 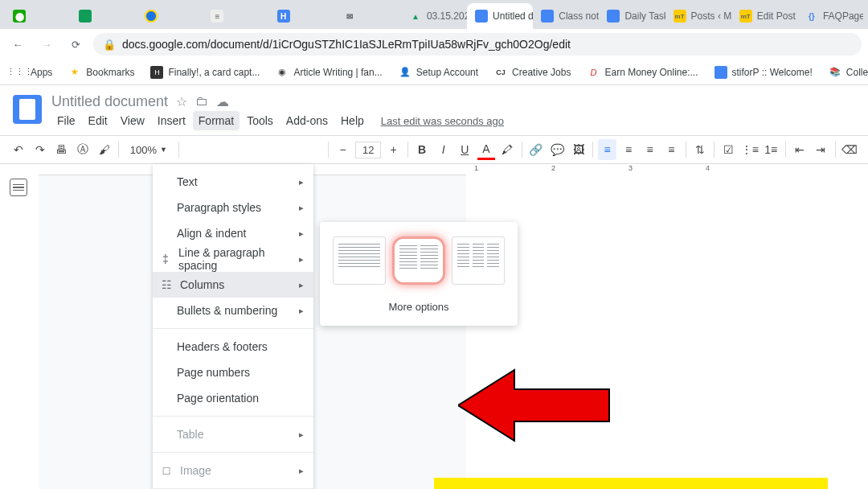 What do you see at coordinates (40, 150) in the screenshot?
I see `redo-button: ↷` at bounding box center [40, 150].